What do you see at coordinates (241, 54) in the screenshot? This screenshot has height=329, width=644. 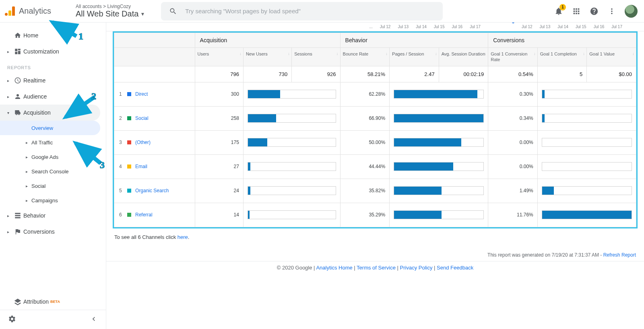 I see `sort-down-icon: ↓` at bounding box center [241, 54].